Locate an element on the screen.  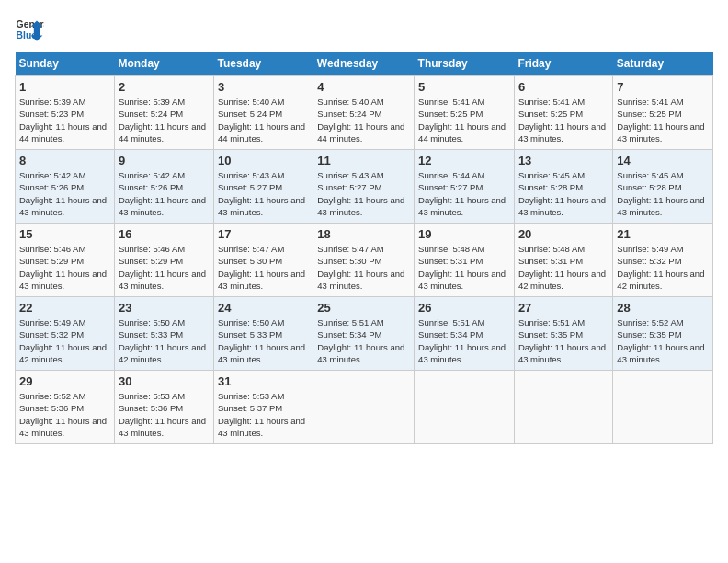
header-tuesday: Tuesday is located at coordinates (264, 64).